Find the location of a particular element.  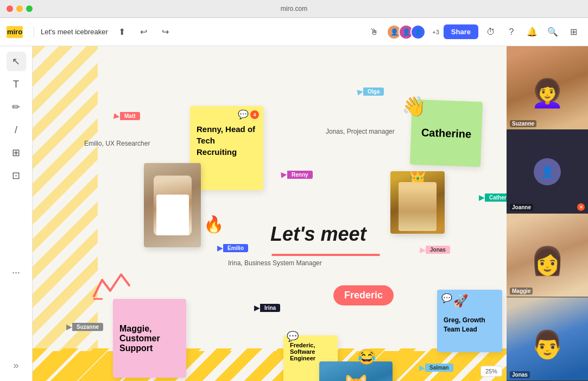

catherine-sticky-text: Catherine is located at coordinates (446, 133).